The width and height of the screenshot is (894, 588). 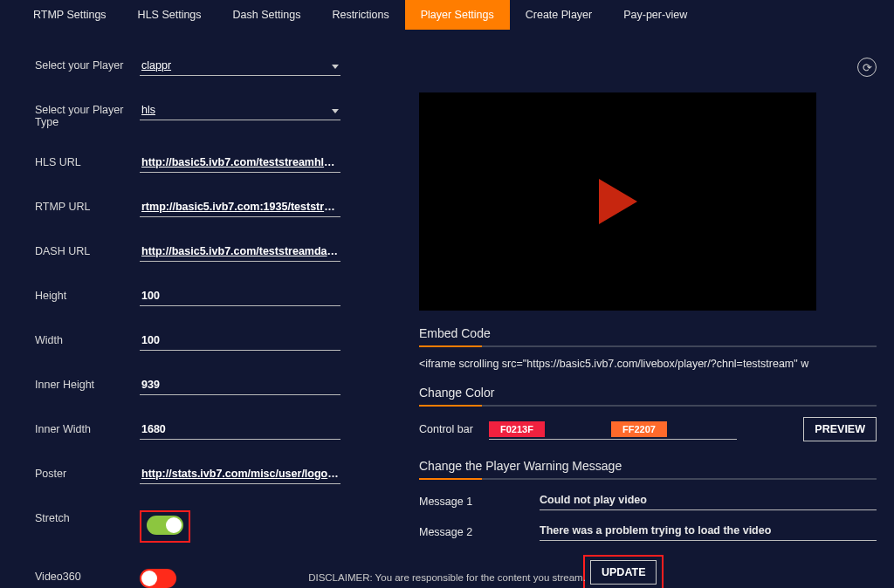 What do you see at coordinates (240, 386) in the screenshot?
I see `input-inner-height: 939` at bounding box center [240, 386].